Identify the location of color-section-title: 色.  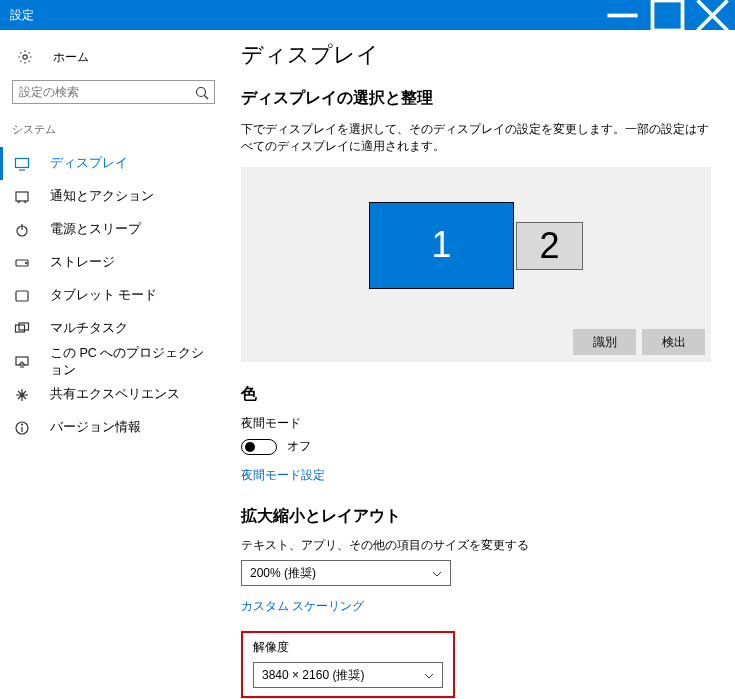
(476, 394).